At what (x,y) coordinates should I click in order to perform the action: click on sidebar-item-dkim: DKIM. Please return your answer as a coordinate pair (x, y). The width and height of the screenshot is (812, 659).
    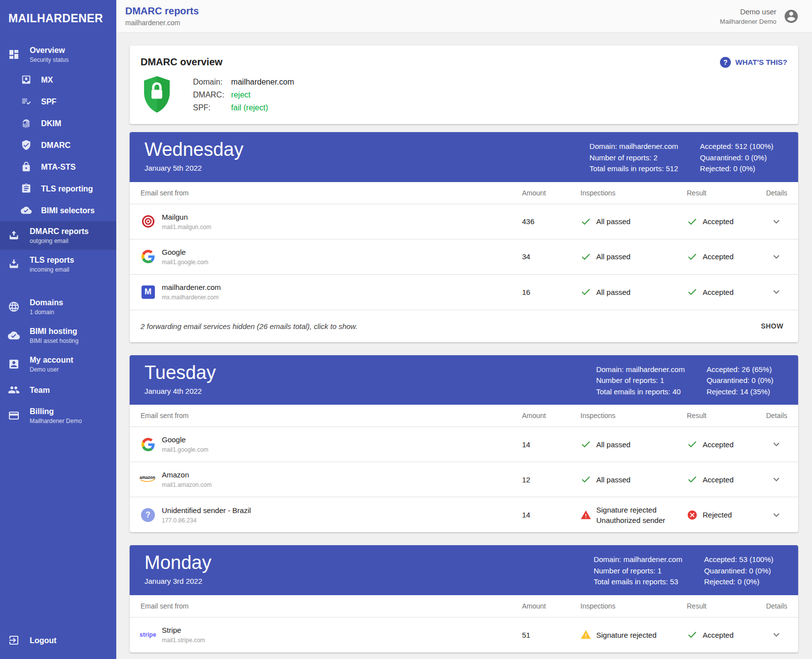
    Looking at the image, I should click on (58, 123).